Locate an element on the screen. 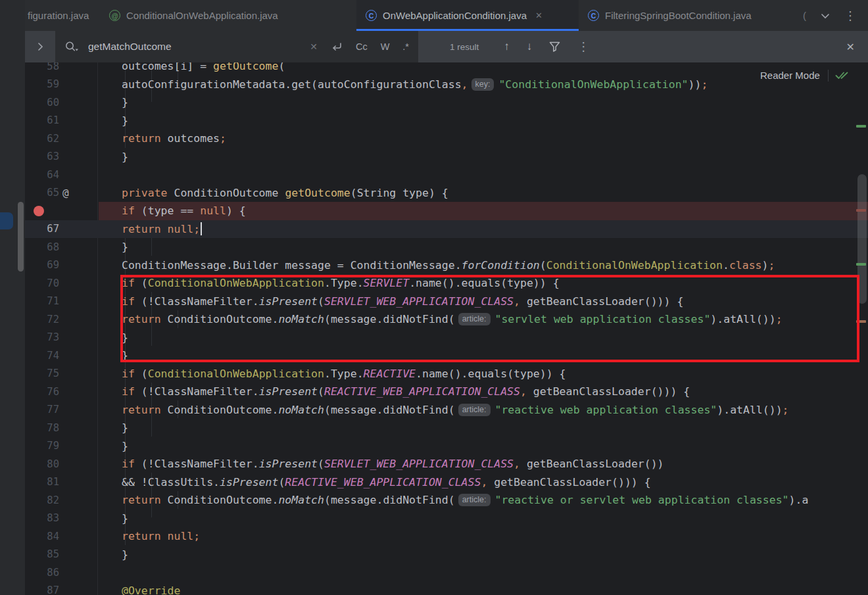 The width and height of the screenshot is (868, 595). gutter-cell: 61 is located at coordinates (62, 121).